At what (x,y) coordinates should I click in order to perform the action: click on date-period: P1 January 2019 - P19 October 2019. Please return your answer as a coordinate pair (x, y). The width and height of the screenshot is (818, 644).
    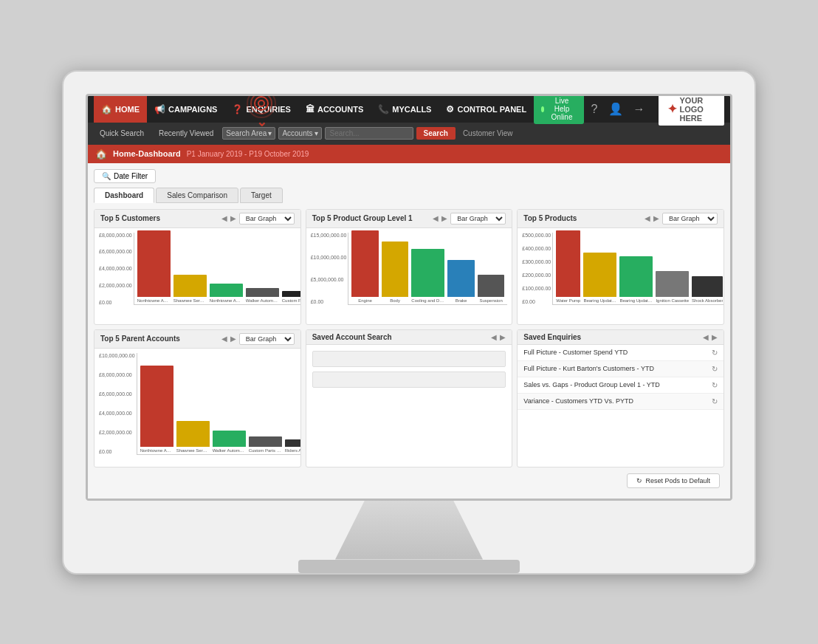
    Looking at the image, I should click on (248, 154).